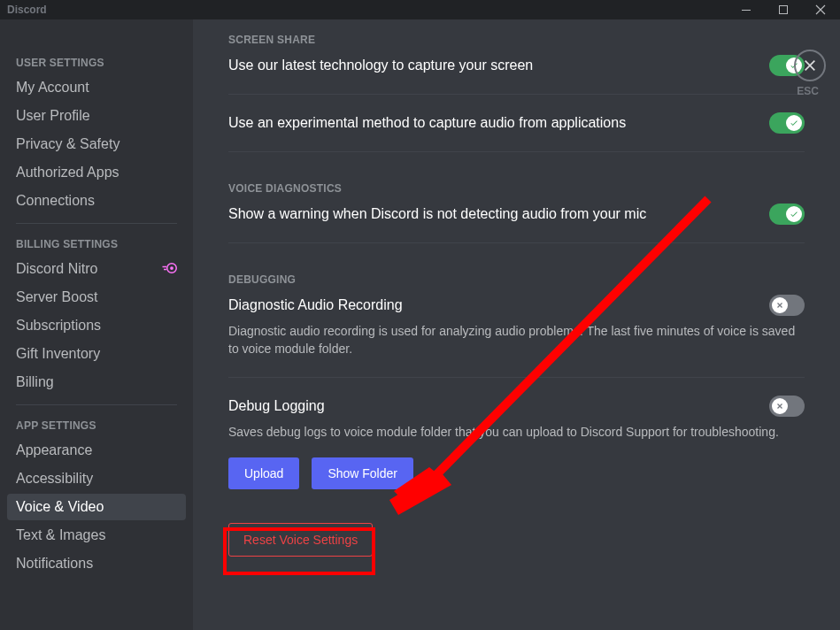  I want to click on titlebar: Discord, so click(420, 10).